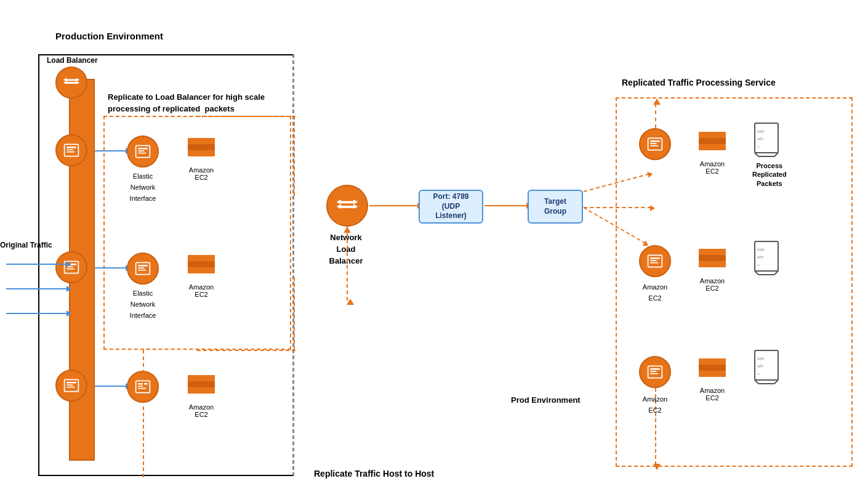  Describe the element at coordinates (347, 230) in the screenshot. I see `nlb-up-arrow` at that location.